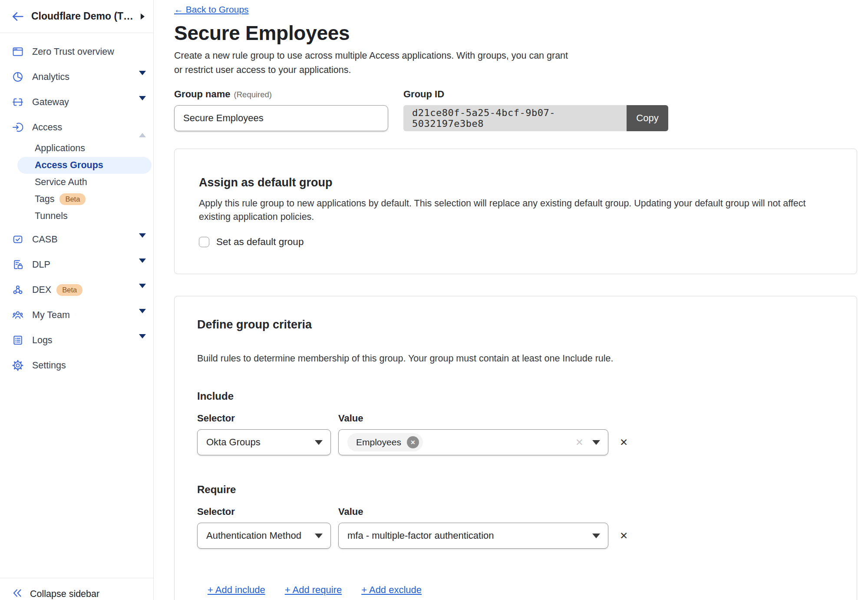 This screenshot has height=600, width=868. I want to click on require-selector-dropdown: Authentication Method, so click(264, 536).